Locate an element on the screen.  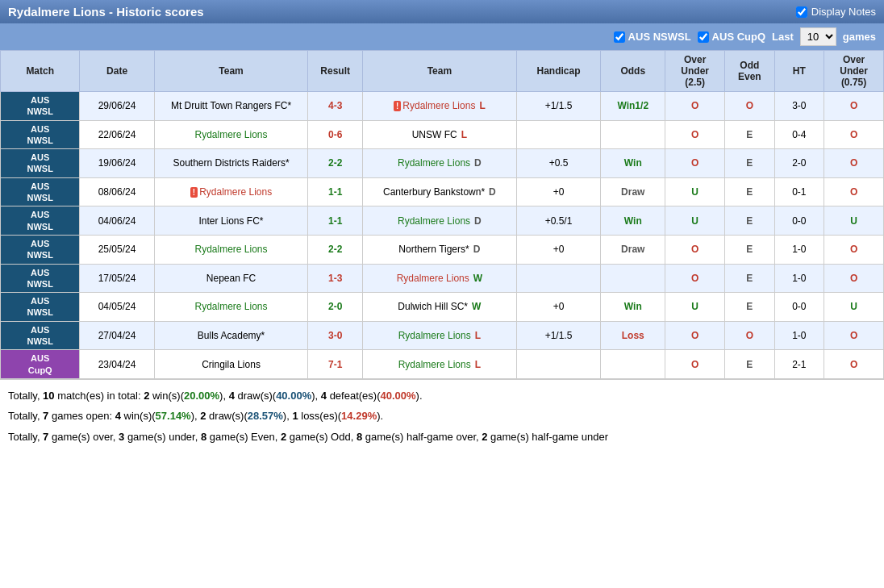
team-away: Rydalmere LionsL is located at coordinates (440, 336).